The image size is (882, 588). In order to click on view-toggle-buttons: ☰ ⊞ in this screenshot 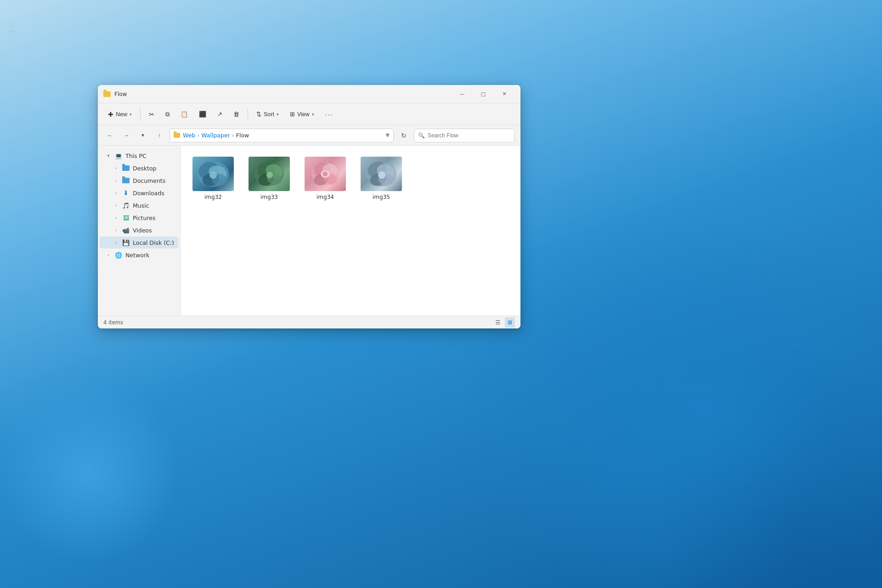, I will do `click(504, 322)`.